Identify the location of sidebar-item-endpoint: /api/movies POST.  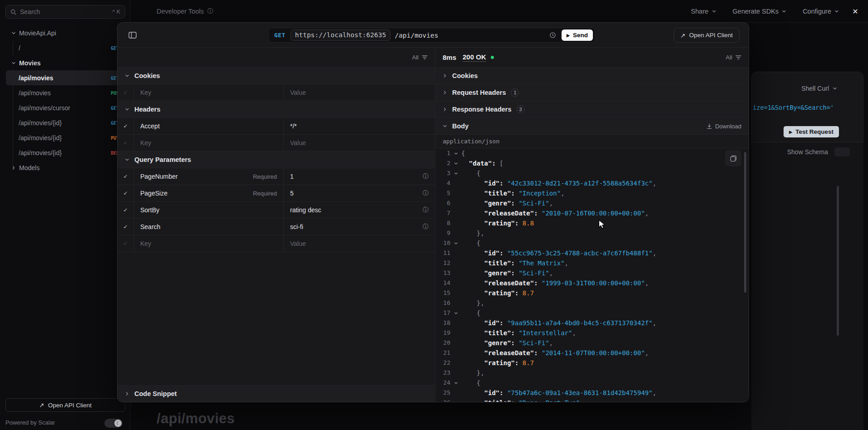
(65, 93).